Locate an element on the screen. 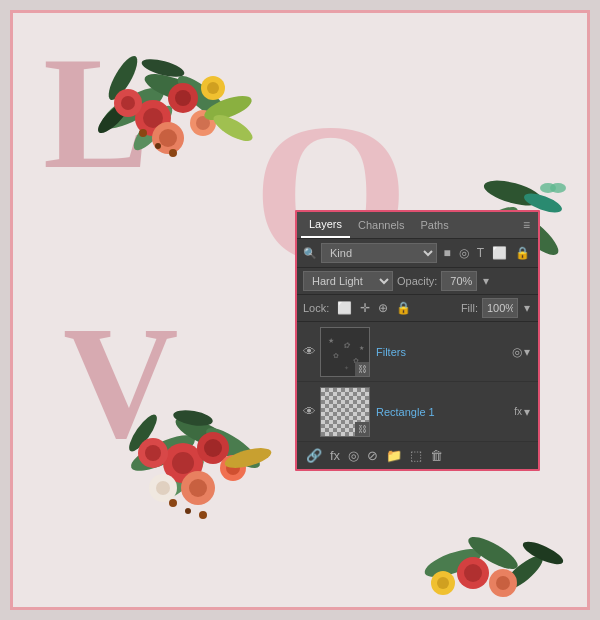 The image size is (600, 620). tab-paths: Paths is located at coordinates (435, 225).